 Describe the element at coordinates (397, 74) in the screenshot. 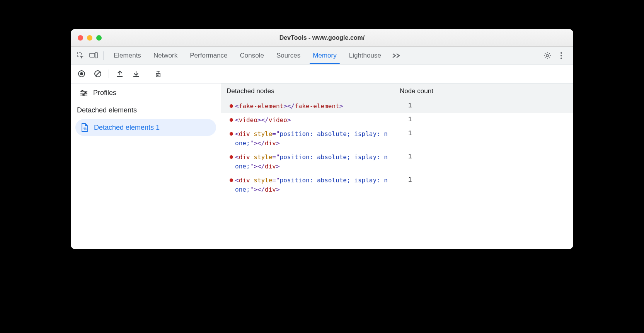

I see `main-toolbar-blank` at that location.